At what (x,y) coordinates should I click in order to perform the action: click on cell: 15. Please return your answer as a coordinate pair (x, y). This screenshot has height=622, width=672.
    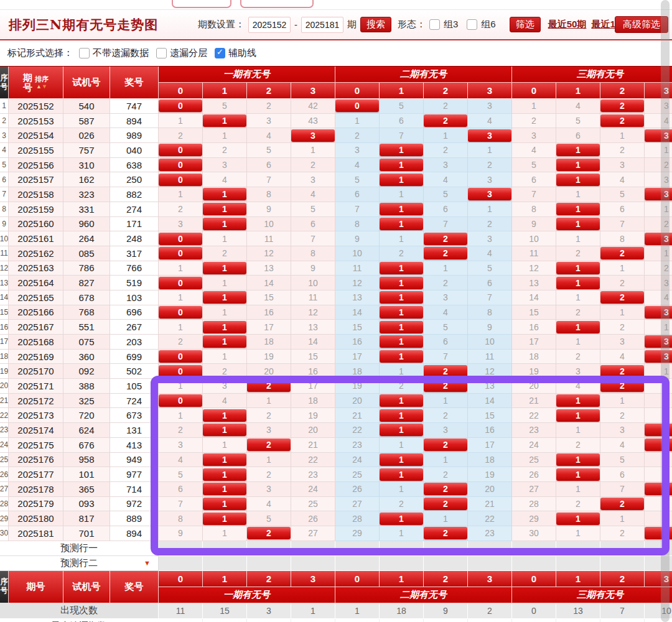
    Looking at the image, I should click on (357, 327).